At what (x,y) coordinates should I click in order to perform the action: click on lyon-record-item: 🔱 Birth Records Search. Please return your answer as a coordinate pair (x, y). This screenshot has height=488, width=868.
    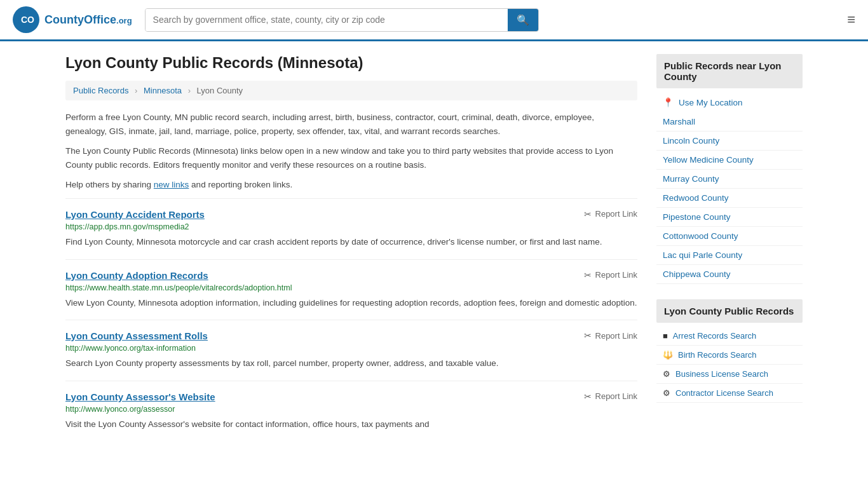
    Looking at the image, I should click on (729, 355).